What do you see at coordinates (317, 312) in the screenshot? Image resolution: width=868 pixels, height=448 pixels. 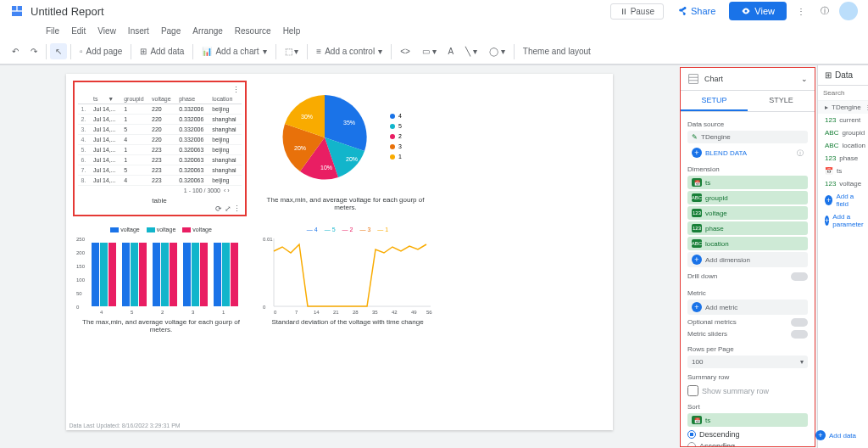 I see `svg-text: 14` at bounding box center [317, 312].